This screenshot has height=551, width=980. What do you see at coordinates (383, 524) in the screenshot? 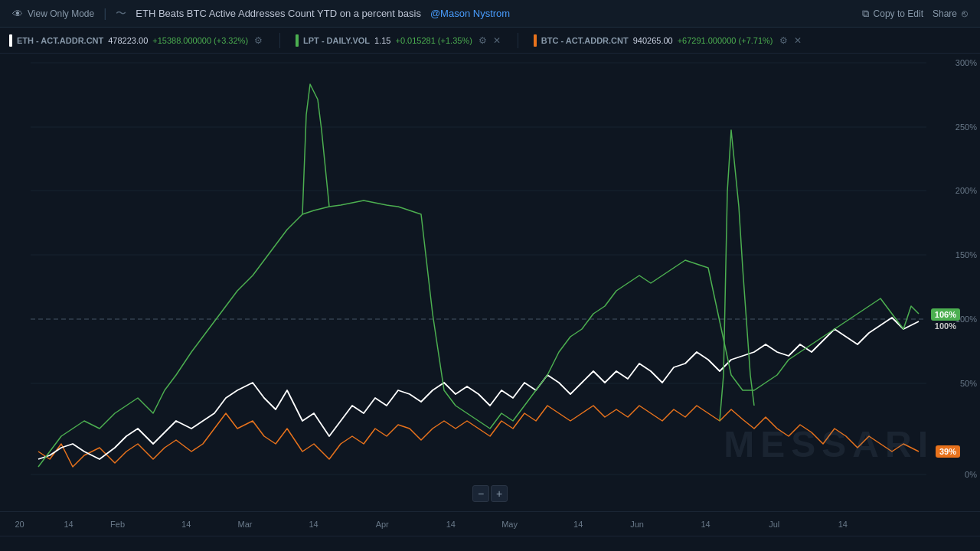
I see `x-label-apr: Apr` at bounding box center [383, 524].